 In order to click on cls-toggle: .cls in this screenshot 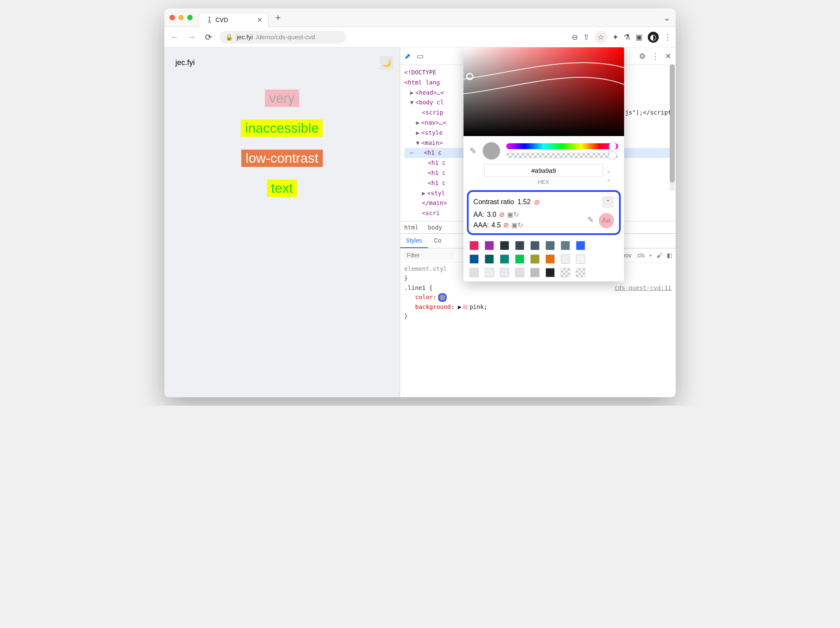, I will do `click(641, 255)`.